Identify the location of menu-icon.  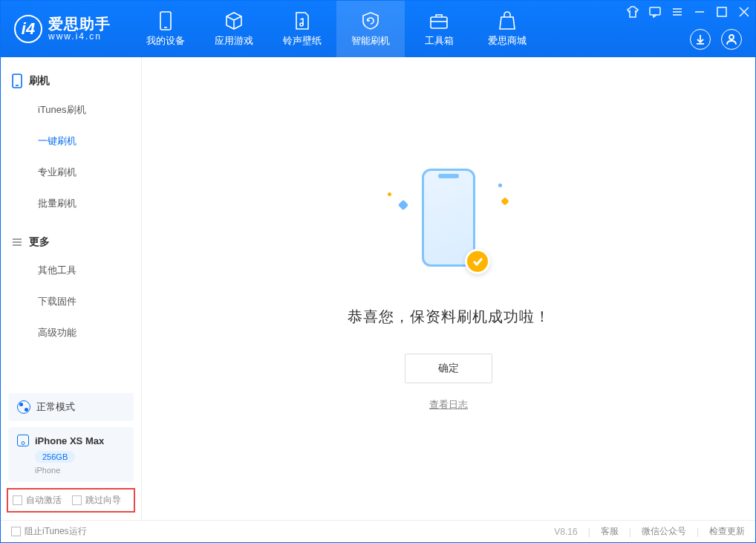
(677, 12).